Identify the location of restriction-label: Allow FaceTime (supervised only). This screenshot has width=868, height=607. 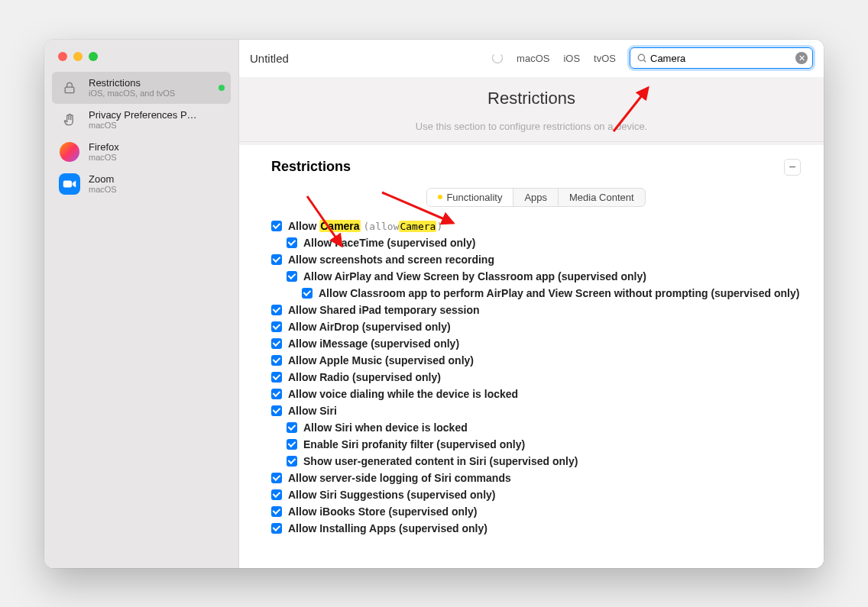
(390, 243).